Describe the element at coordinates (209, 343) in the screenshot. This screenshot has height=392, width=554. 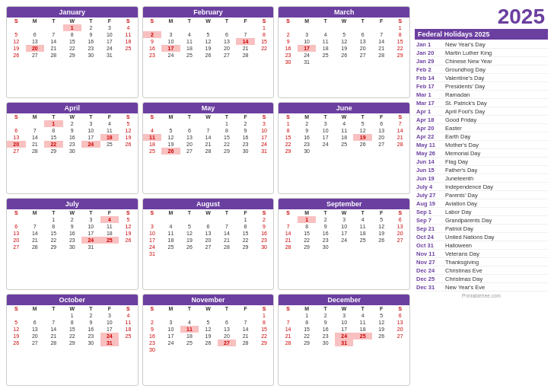
I see `day-cell: 26` at that location.